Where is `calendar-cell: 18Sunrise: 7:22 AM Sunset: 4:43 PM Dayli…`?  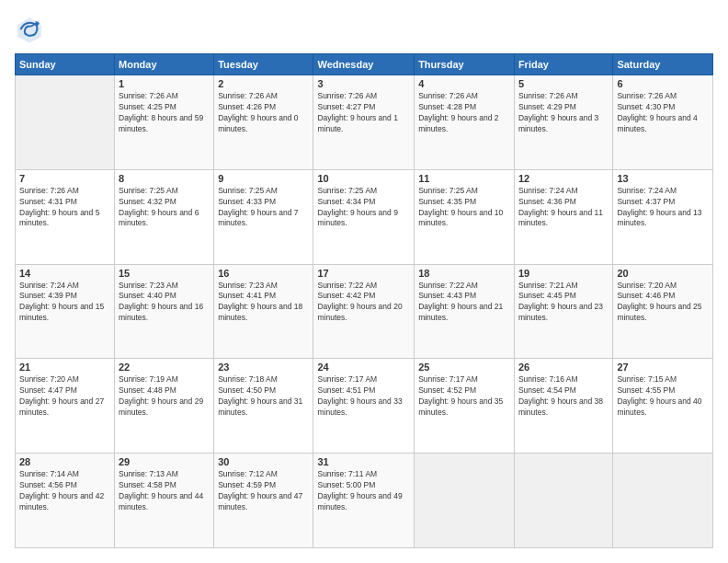 calendar-cell: 18Sunrise: 7:22 AM Sunset: 4:43 PM Dayli… is located at coordinates (465, 311).